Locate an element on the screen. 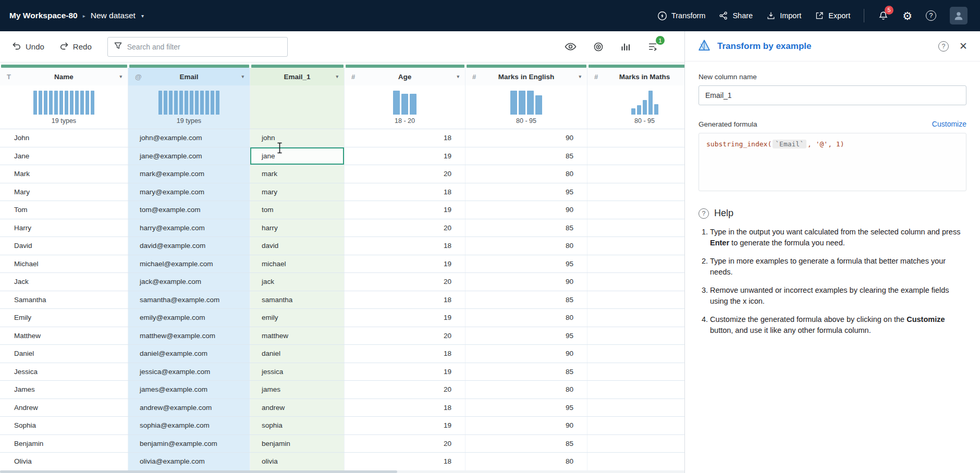 Image resolution: width=980 pixels, height=473 pixels. cell-name: Jack is located at coordinates (64, 282).